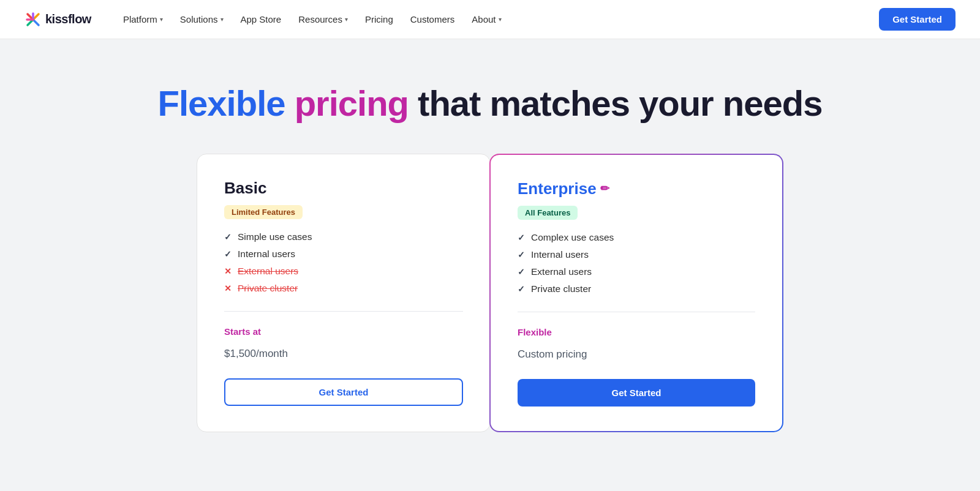 This screenshot has width=980, height=491. What do you see at coordinates (636, 393) in the screenshot?
I see `enterprise-cta-button: Get Started` at bounding box center [636, 393].